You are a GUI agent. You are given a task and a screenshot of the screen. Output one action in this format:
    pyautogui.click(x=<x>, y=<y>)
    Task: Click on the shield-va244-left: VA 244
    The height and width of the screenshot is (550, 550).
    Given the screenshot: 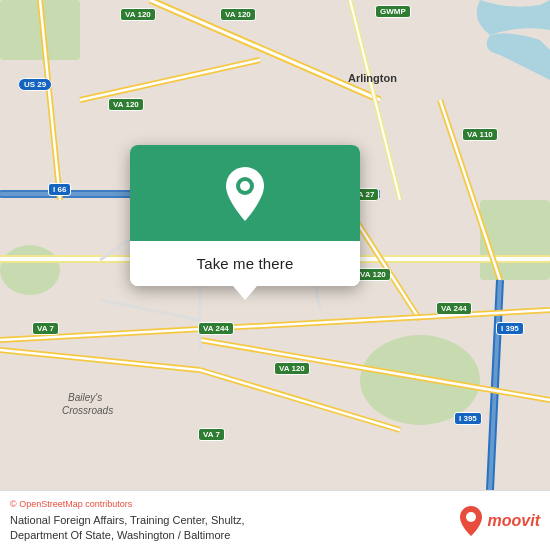 What is the action you would take?
    pyautogui.click(x=216, y=328)
    